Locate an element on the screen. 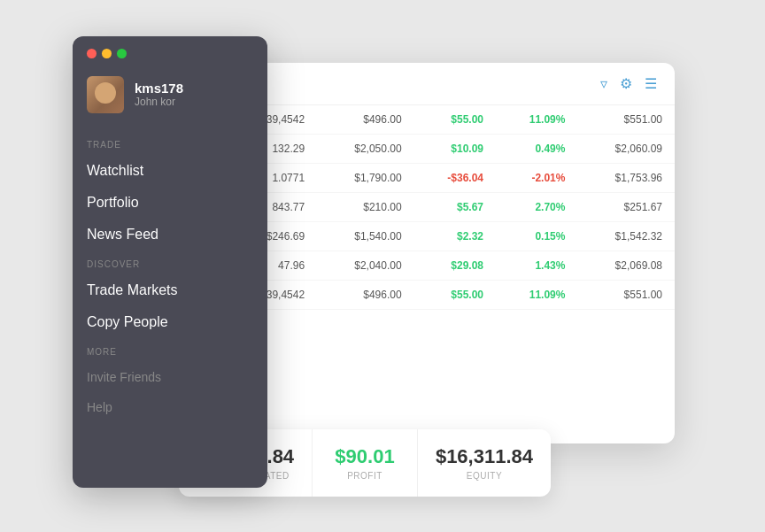  summary-profit: $90.01 PROFIT is located at coordinates (365, 463).